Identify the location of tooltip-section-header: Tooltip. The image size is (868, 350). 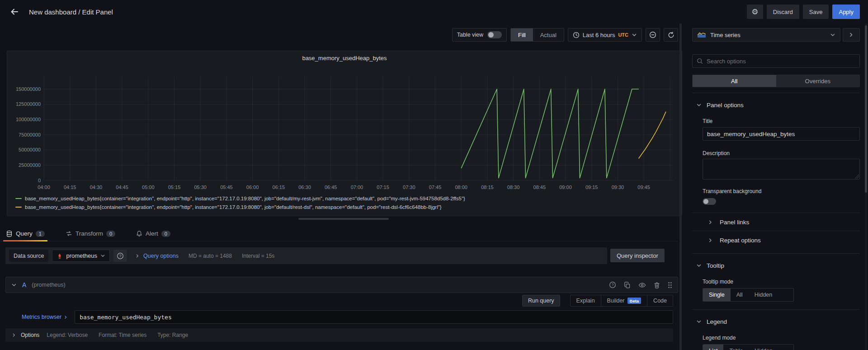
(776, 265).